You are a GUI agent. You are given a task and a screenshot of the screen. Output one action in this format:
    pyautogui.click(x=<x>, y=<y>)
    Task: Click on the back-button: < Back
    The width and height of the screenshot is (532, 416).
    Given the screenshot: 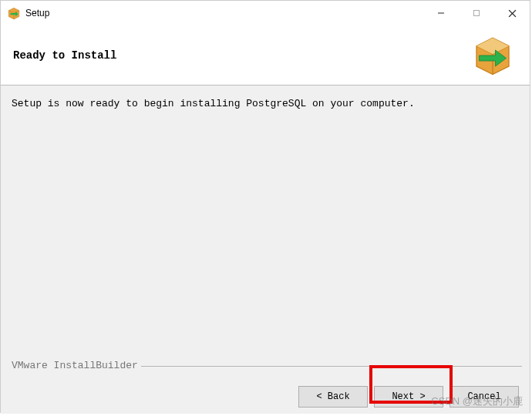 What is the action you would take?
    pyautogui.click(x=333, y=397)
    